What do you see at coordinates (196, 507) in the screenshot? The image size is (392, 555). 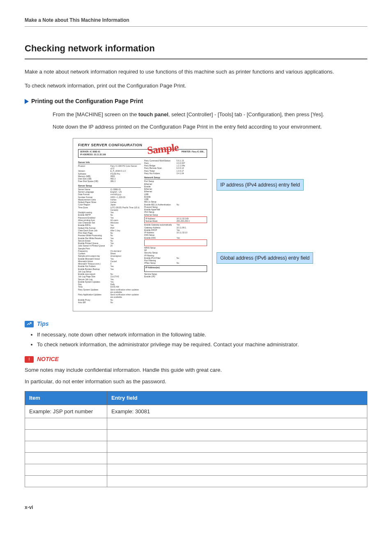 I see `page-number: x-vi` at bounding box center [196, 507].